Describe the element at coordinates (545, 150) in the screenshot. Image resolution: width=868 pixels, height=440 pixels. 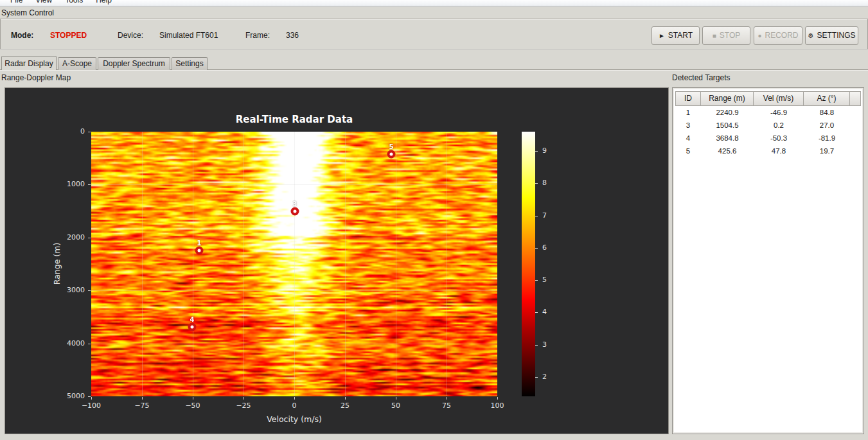
I see `colorbar-tick-label: 9` at that location.